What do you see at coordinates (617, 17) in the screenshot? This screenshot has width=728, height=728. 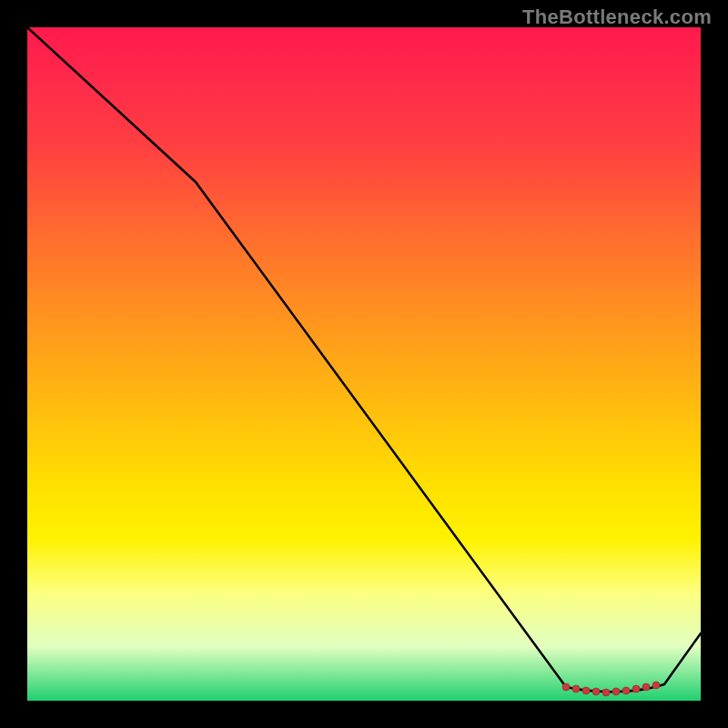 I see `watermark-text: TheBottleneck.com` at bounding box center [617, 17].